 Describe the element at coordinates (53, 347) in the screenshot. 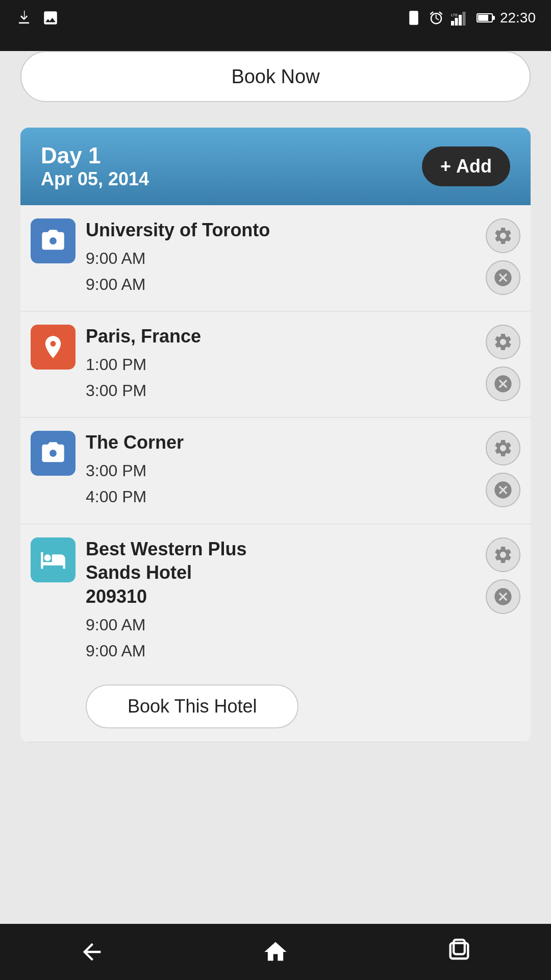

I see `location-icon-paris` at that location.